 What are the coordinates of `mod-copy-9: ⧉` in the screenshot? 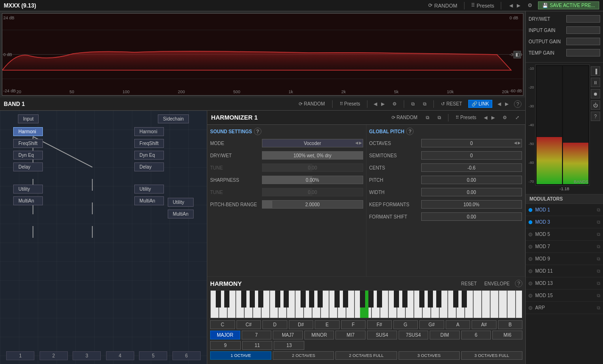 It's located at (598, 259).